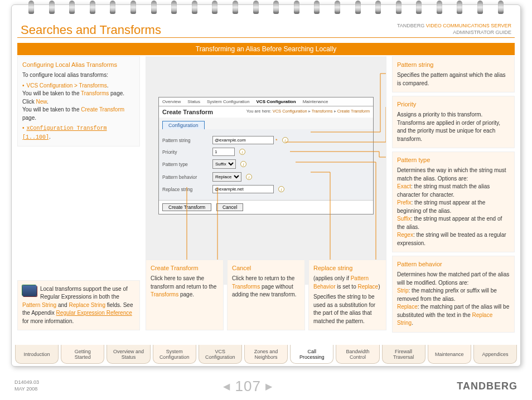  Describe the element at coordinates (187, 177) in the screenshot. I see `label-pattern-behavior: Pattern behavior` at that location.